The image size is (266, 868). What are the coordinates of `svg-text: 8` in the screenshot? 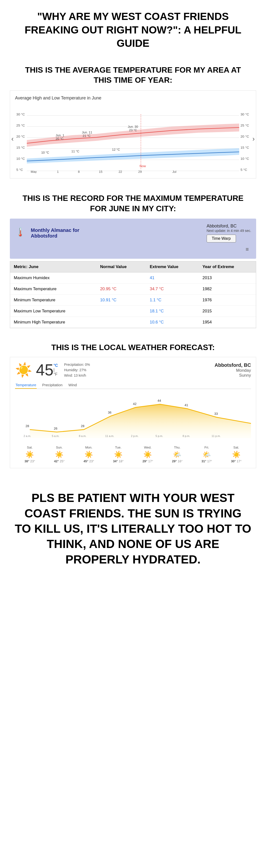 It's located at (79, 172).